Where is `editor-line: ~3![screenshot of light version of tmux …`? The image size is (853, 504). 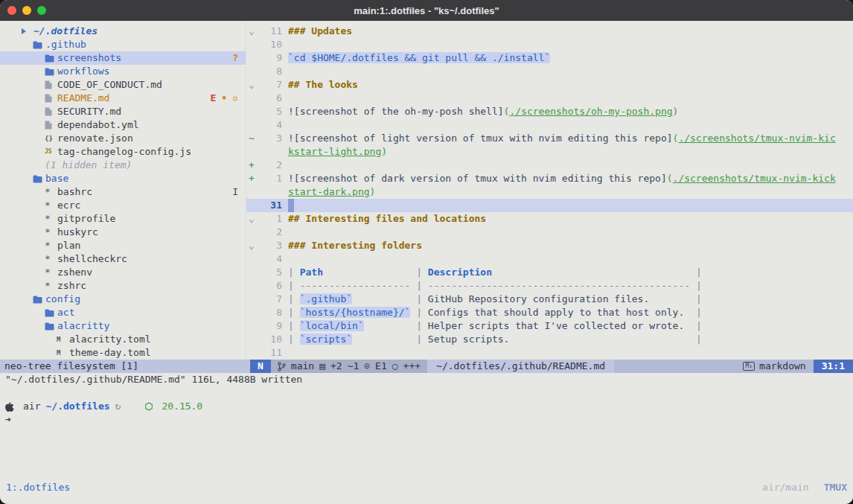 editor-line: ~3![screenshot of light version of tmux … is located at coordinates (549, 138).